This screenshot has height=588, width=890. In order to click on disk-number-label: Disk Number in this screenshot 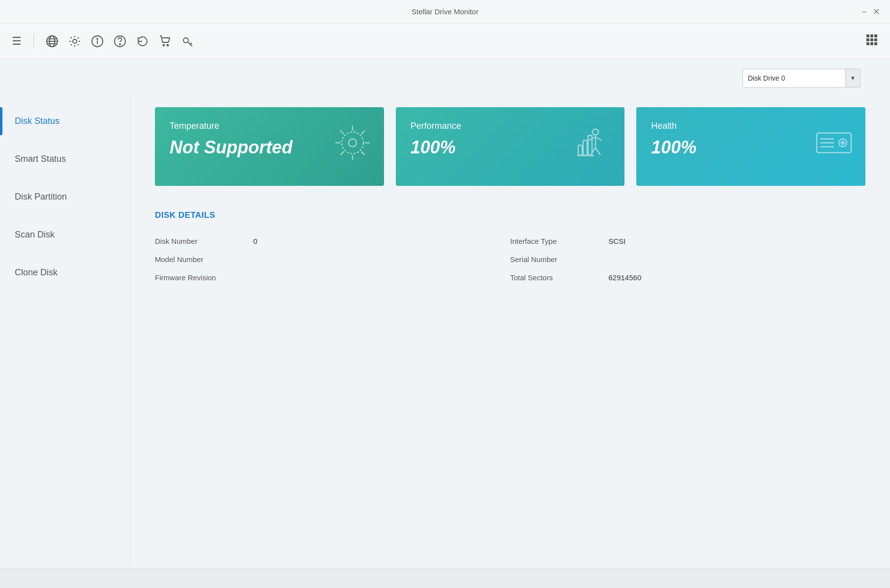, I will do `click(199, 241)`.